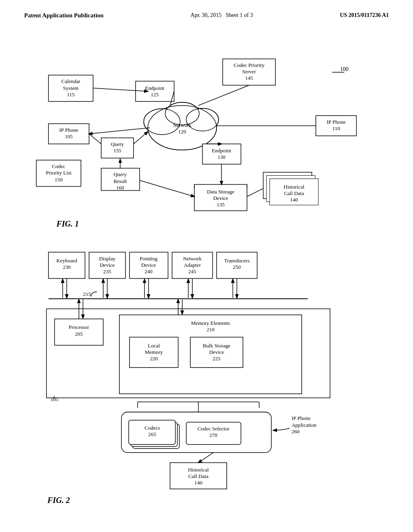 The height and width of the screenshot is (532, 413). I want to click on header-left: Patent Application Publication, so click(64, 15).